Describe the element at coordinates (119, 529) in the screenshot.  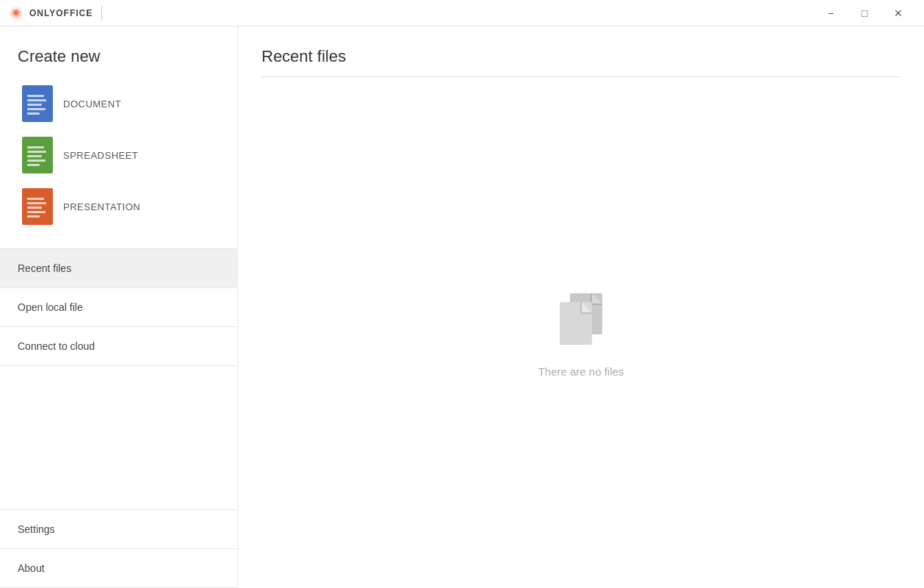
I see `nav-item-settings: Settings` at that location.